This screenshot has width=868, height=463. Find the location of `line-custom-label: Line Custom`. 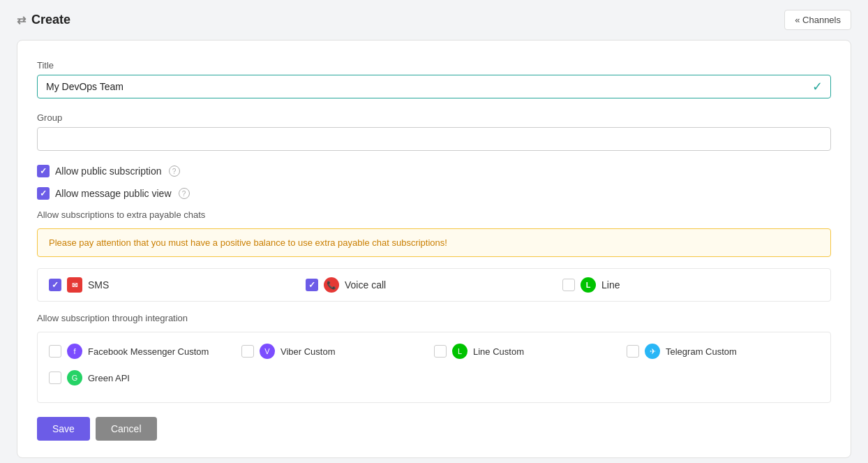

line-custom-label: Line Custom is located at coordinates (498, 352).